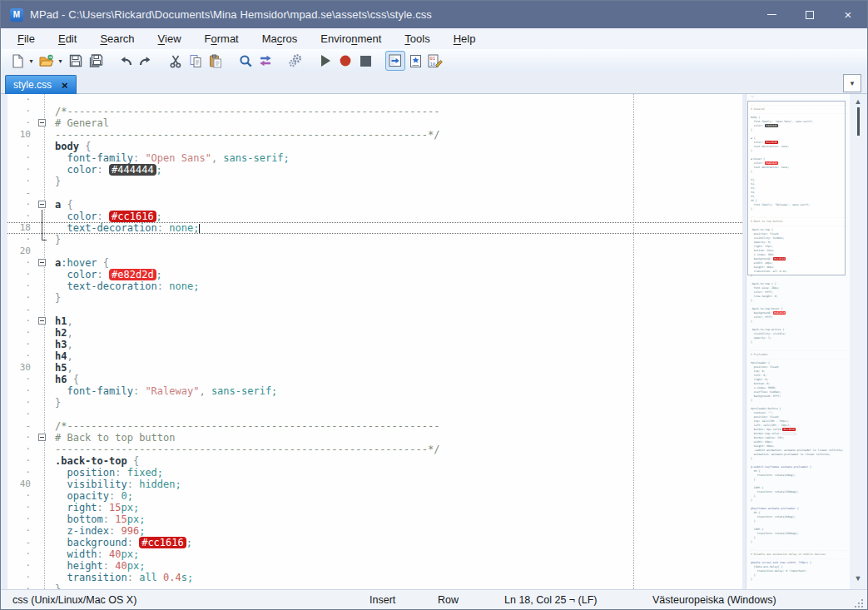  Describe the element at coordinates (374, 484) in the screenshot. I see `code-line: 40 visibility: hidden;` at that location.